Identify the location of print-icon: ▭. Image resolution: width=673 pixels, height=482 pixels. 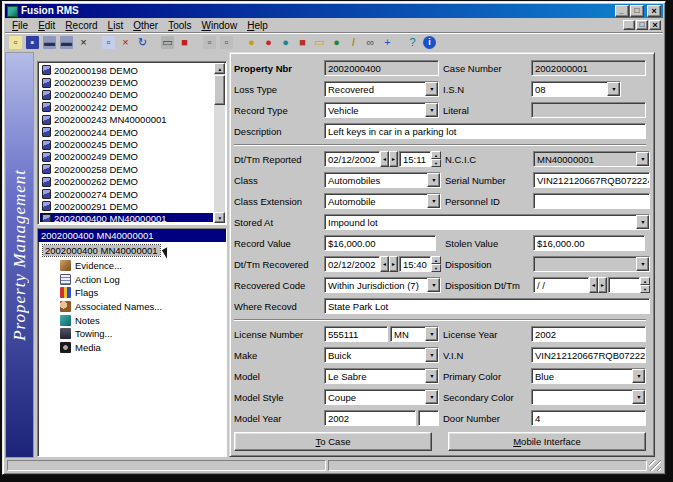
(168, 43).